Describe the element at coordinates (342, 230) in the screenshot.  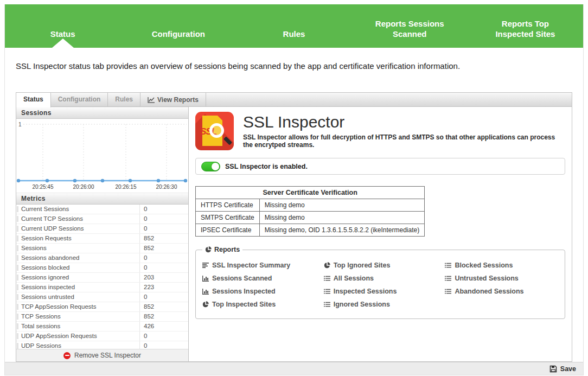
I see `certificate-value: Missing demo, OID 1.3.6.1.5.5.8.2.2 (ike…` at that location.